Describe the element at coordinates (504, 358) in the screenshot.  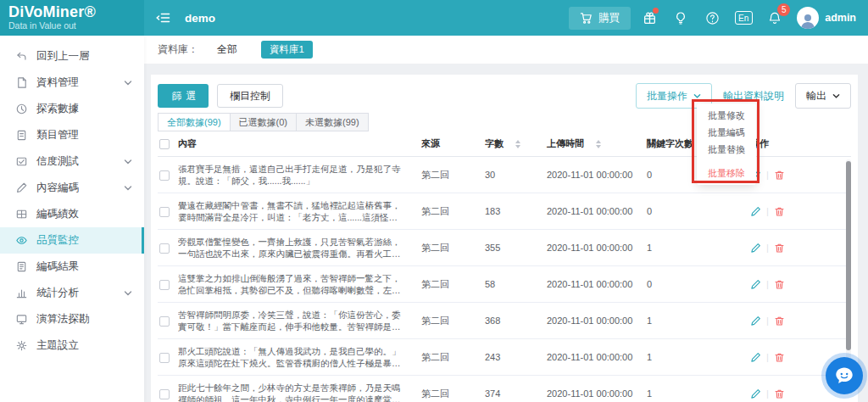
I see `table-row: 那火工頭陀說道：「無人傳過我武功，是我自己學的。」原來這頭陀在灶下燒火。監管香積…` at that location.